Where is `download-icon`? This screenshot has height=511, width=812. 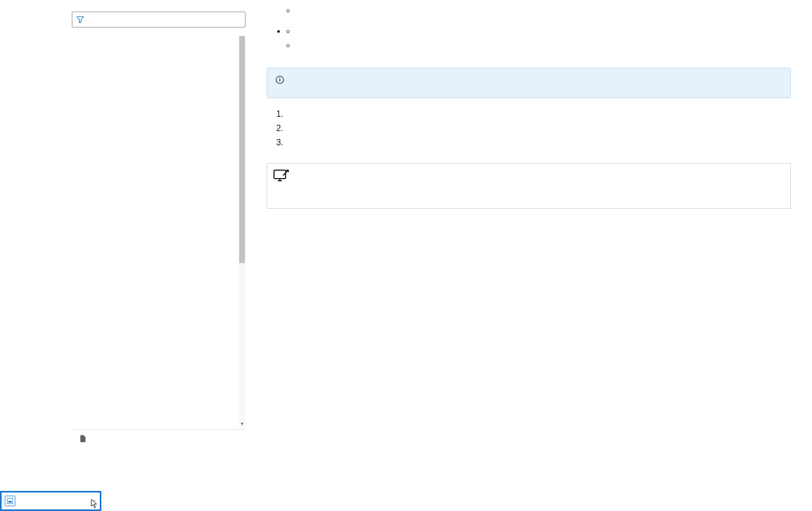 download-icon is located at coordinates (83, 439).